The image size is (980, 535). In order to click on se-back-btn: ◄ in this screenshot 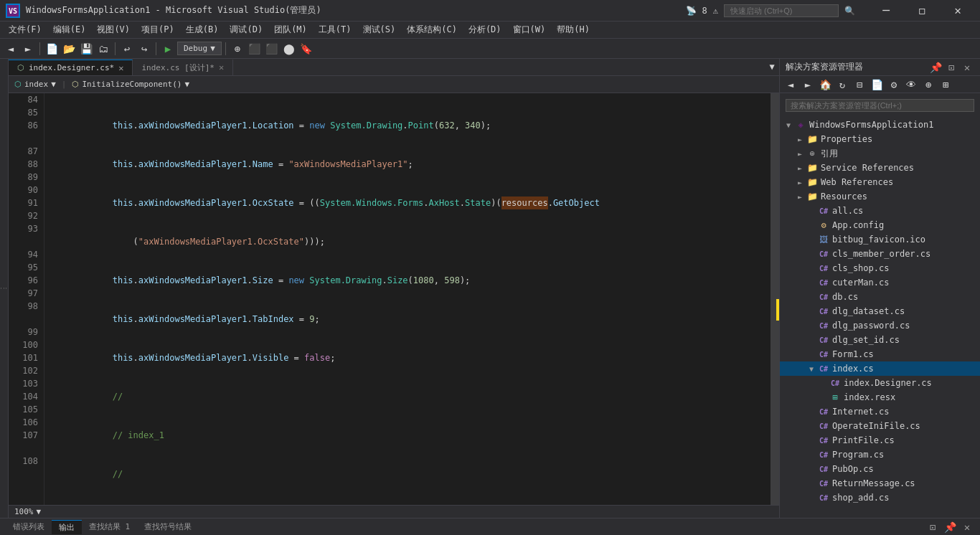, I will do `click(791, 85)`.